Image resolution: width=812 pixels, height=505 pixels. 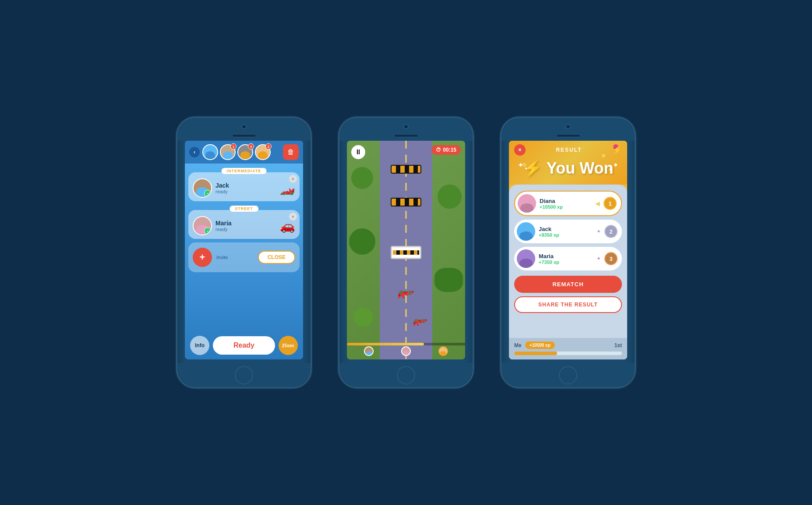 I want to click on avatar-3: 4, so click(x=245, y=152).